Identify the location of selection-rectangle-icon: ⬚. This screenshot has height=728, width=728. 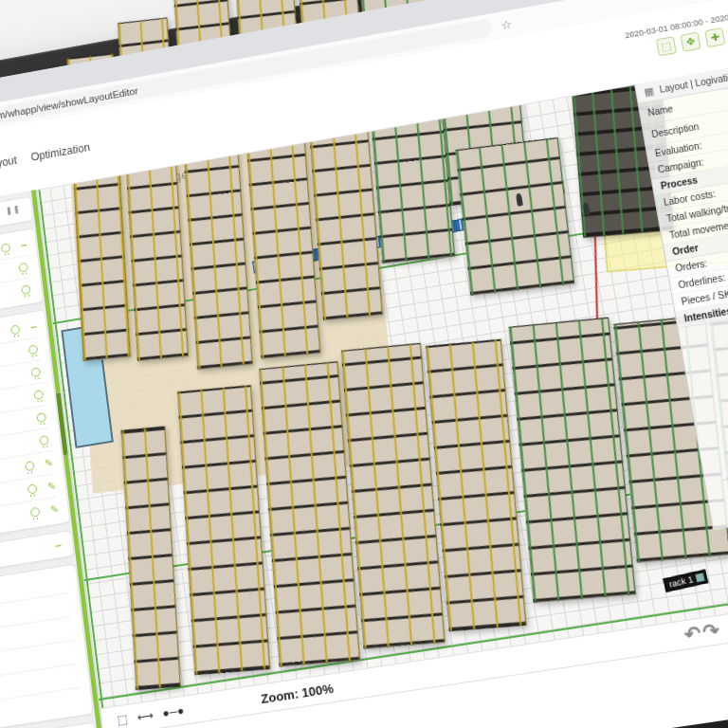
(123, 719).